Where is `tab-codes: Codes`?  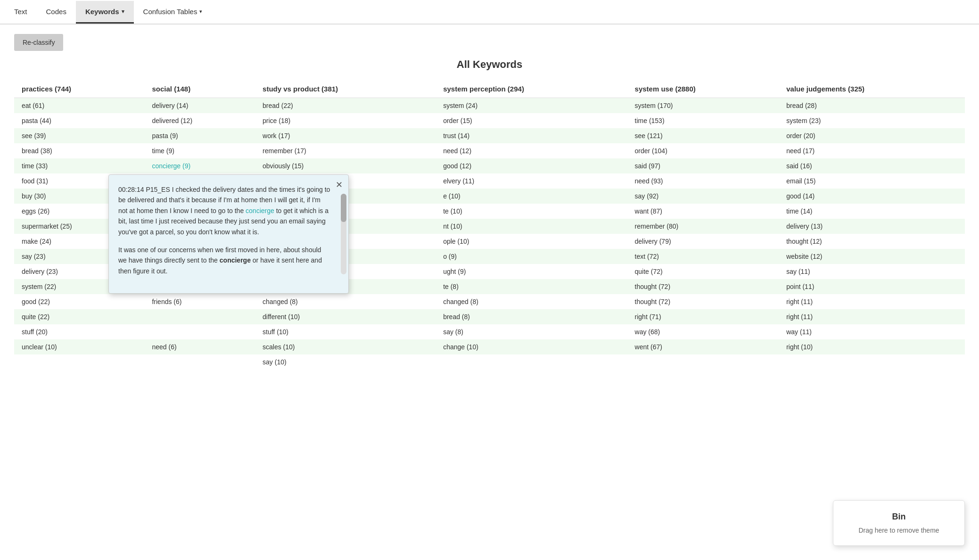 tab-codes: Codes is located at coordinates (57, 12).